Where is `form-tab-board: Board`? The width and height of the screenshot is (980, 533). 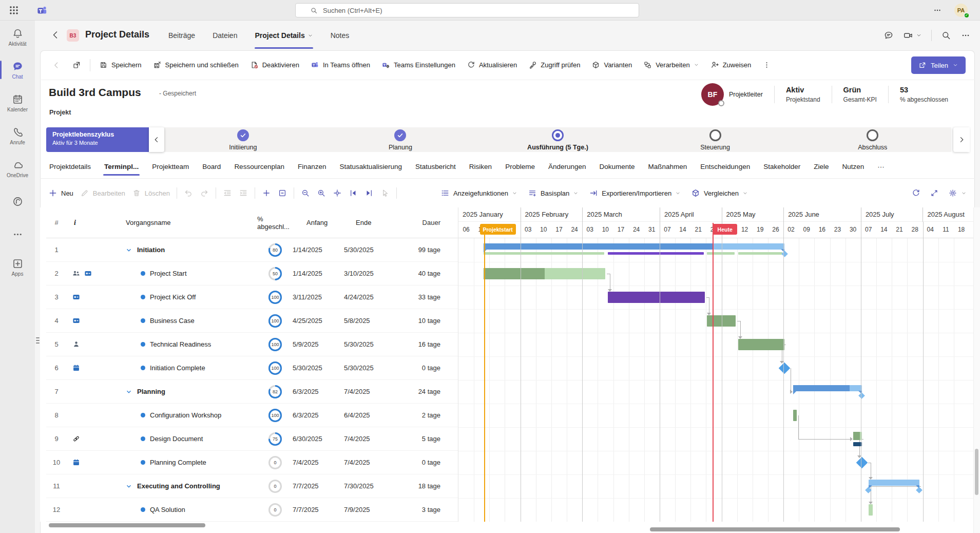 form-tab-board: Board is located at coordinates (212, 167).